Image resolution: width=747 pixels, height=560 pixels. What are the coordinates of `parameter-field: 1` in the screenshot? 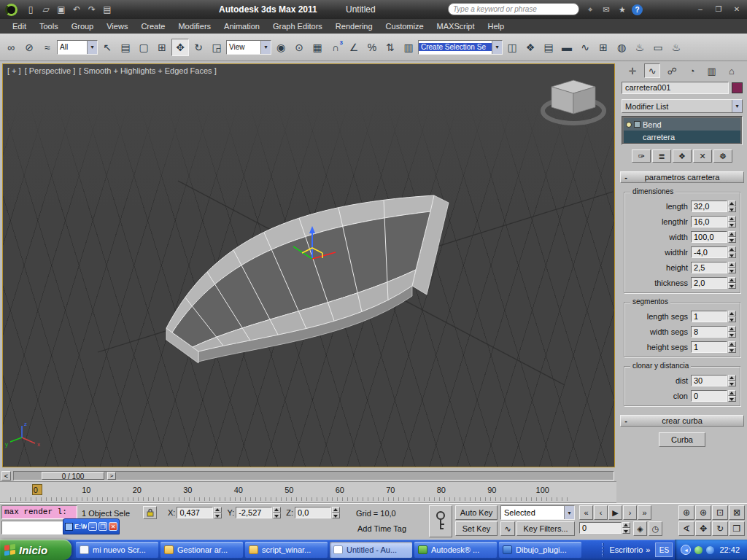 It's located at (709, 347).